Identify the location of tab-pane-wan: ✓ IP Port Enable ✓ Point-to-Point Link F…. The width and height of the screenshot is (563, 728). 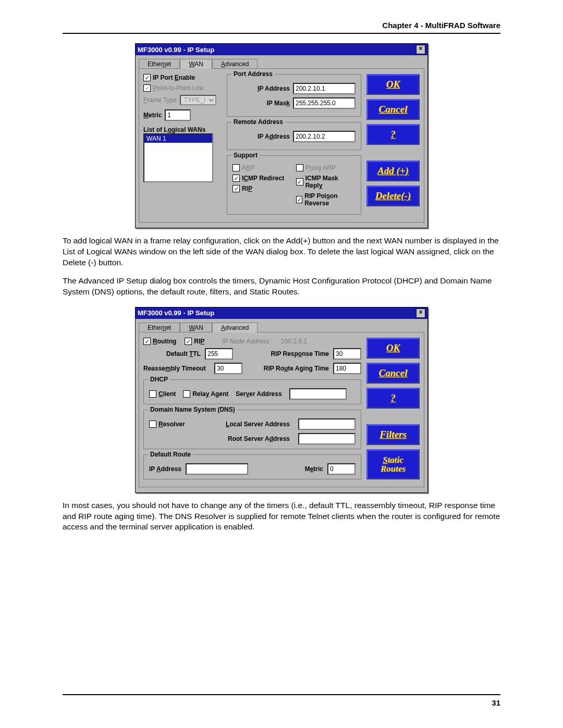
(282, 145).